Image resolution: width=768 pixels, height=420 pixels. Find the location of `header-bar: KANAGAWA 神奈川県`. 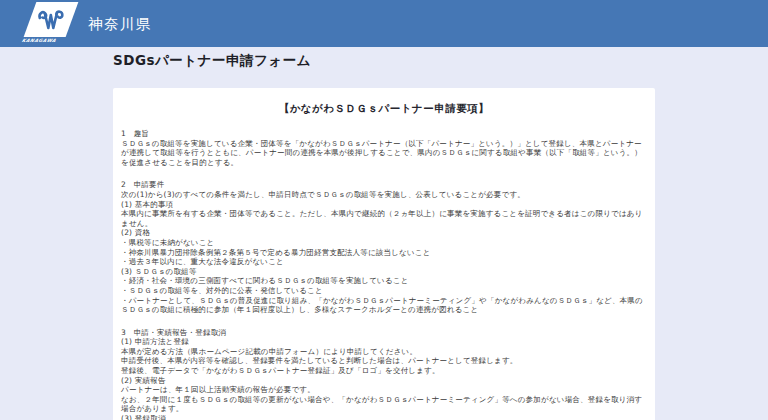

header-bar: KANAGAWA 神奈川県 is located at coordinates (384, 24).